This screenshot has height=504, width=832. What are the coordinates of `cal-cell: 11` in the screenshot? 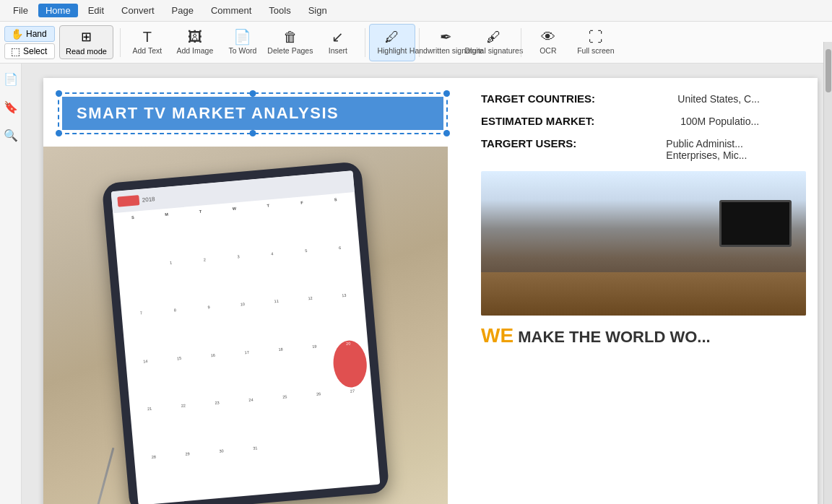 It's located at (278, 322).